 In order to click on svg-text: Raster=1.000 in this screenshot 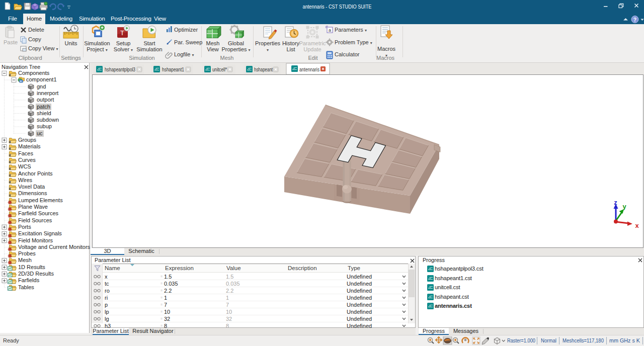, I will do `click(521, 340)`.